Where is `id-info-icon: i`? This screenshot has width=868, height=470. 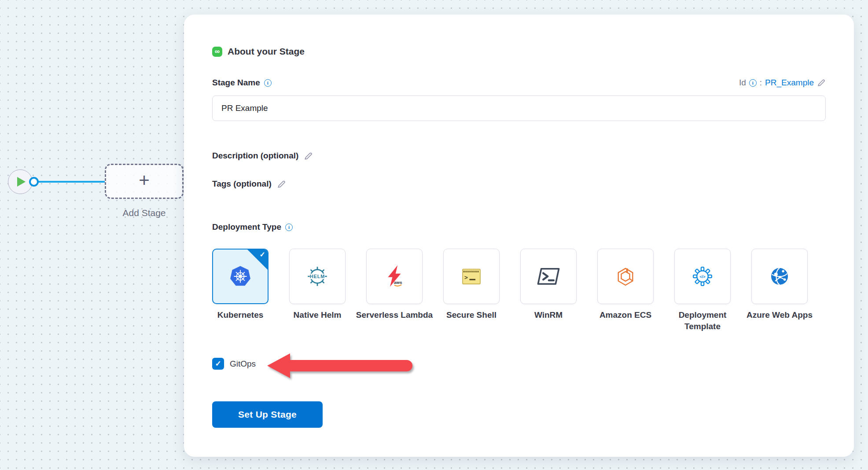
id-info-icon: i is located at coordinates (753, 83).